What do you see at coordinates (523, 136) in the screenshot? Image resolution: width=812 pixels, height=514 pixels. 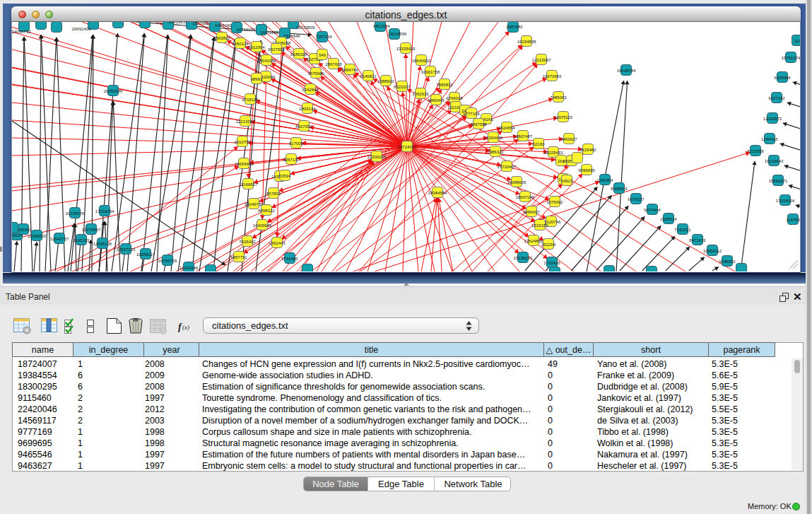 I see `svg-text: 10807487` at bounding box center [523, 136].